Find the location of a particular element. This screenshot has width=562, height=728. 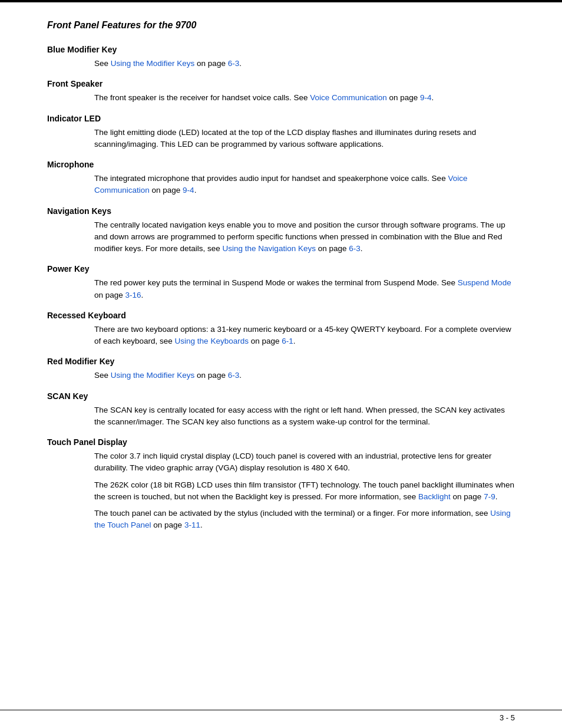

section-body-indicator-led: The light emitting diode (LED) located a… is located at coordinates (281, 139).